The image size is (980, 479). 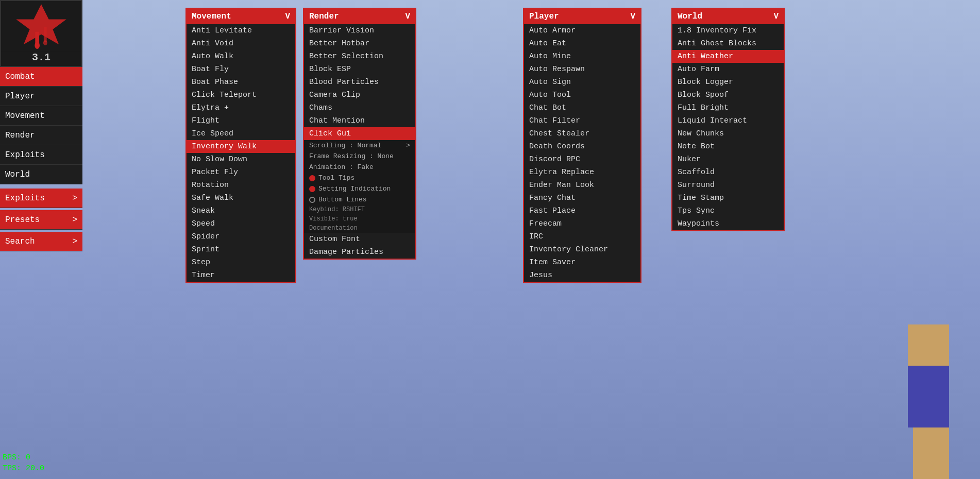 What do you see at coordinates (728, 146) in the screenshot?
I see `world-note-bot: Note Bot` at bounding box center [728, 146].